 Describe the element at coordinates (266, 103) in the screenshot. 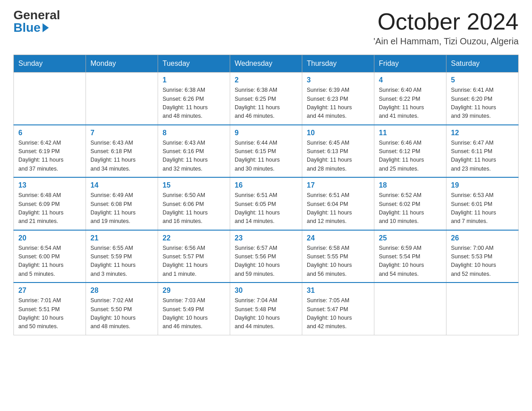

I see `day-info: Sunrise: 6:38 AMSunset: 6:25 PMDaylight:…` at that location.